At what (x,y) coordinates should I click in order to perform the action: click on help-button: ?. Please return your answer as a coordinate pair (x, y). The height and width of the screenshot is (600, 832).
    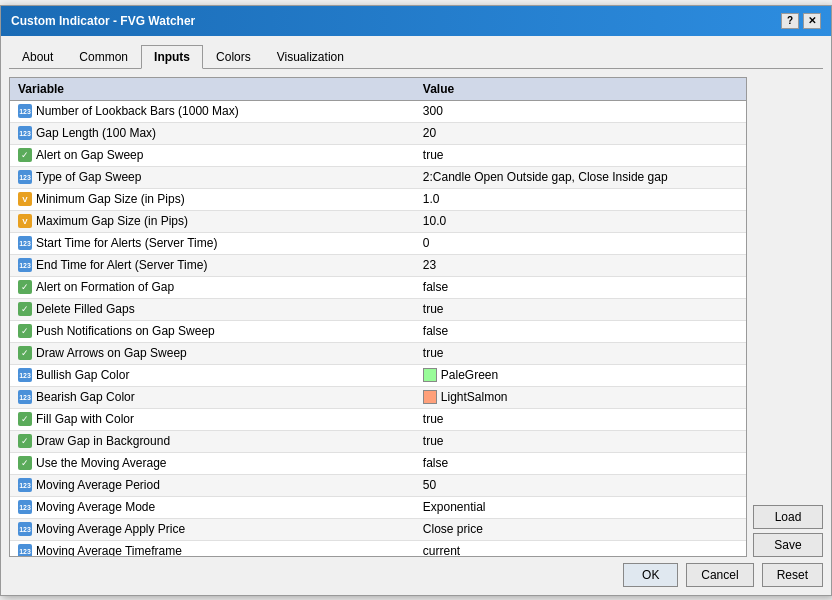
    Looking at the image, I should click on (790, 21).